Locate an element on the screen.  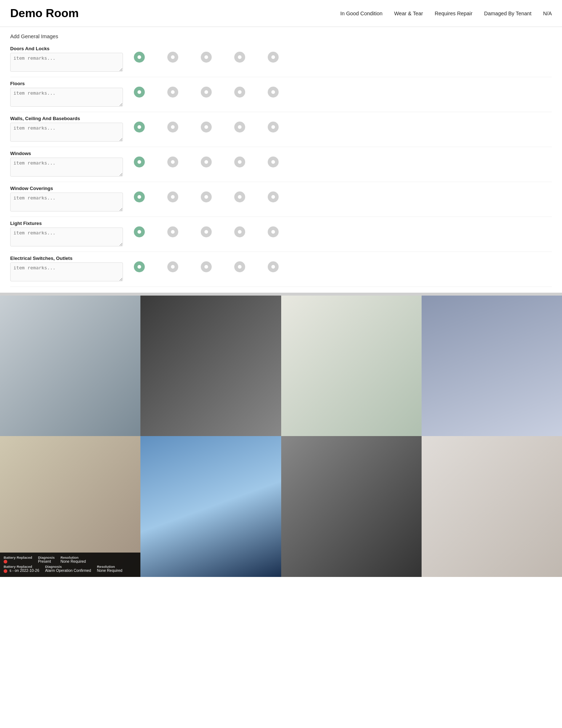
item-left-doors-locks: Doors And Locks is located at coordinates (72, 60).